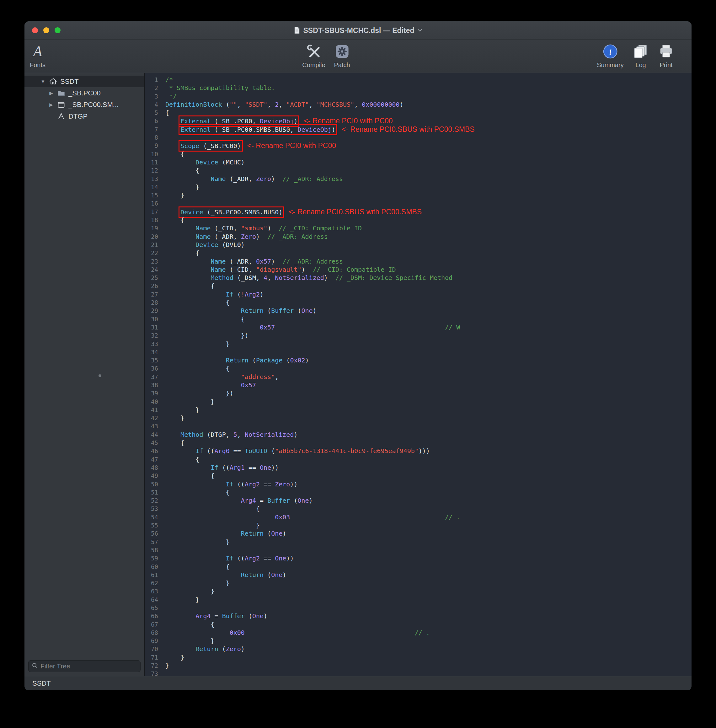  Describe the element at coordinates (418, 525) in the screenshot. I see `code-line: 55 }` at that location.